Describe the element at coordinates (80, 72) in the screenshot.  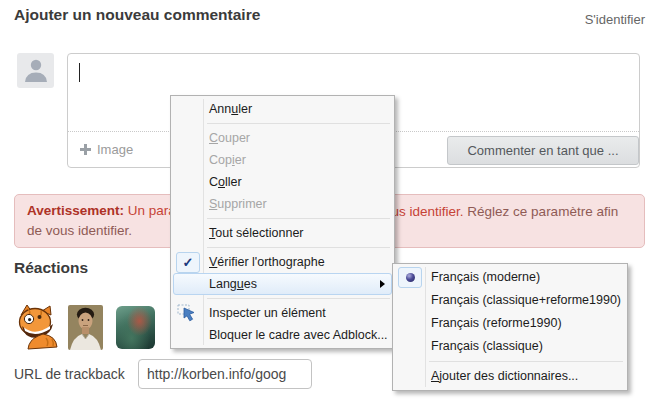
I see `text-caret` at that location.